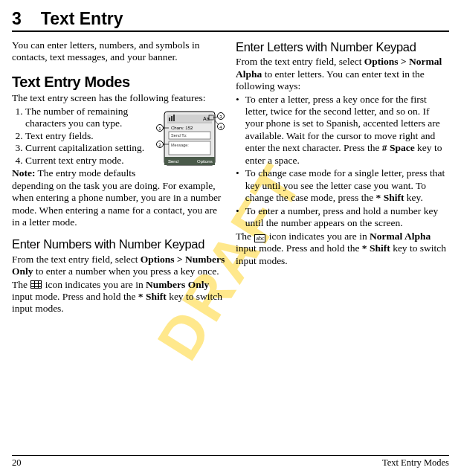 Image resolution: width=461 pixels, height=476 pixels. I want to click on heading-modes: Text Entry Modes, so click(119, 82).